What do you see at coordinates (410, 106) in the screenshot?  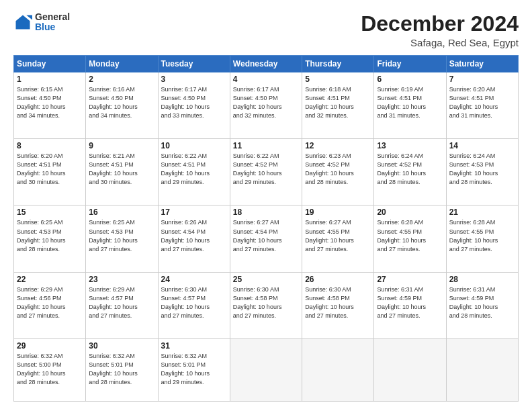 I see `calendar-cell: 6Sunrise: 6:19 AM Sunset: 4:51 PM Daylig…` at bounding box center [410, 106].